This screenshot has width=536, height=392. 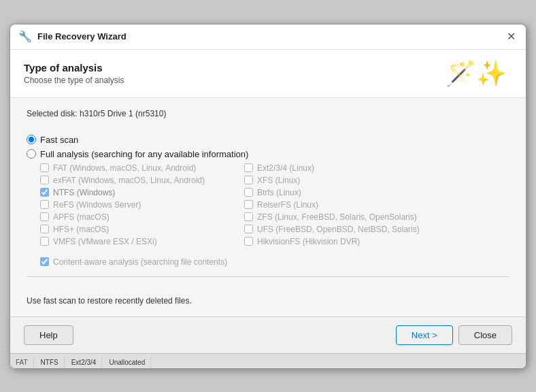 I want to click on analysis-title: Type of analysis, so click(x=73, y=68).